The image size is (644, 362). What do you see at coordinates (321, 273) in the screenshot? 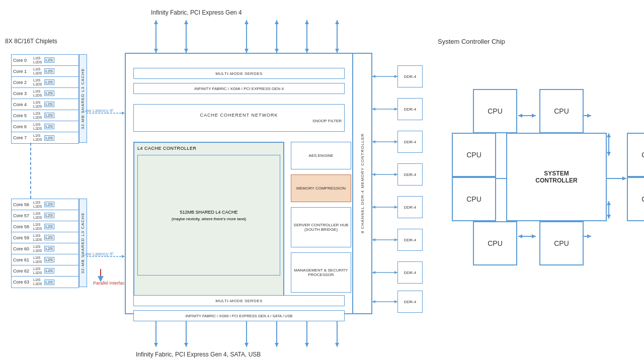
I see `mgmt-box: MANAGEMENT & SECURITY PROCESSOR` at bounding box center [321, 273].